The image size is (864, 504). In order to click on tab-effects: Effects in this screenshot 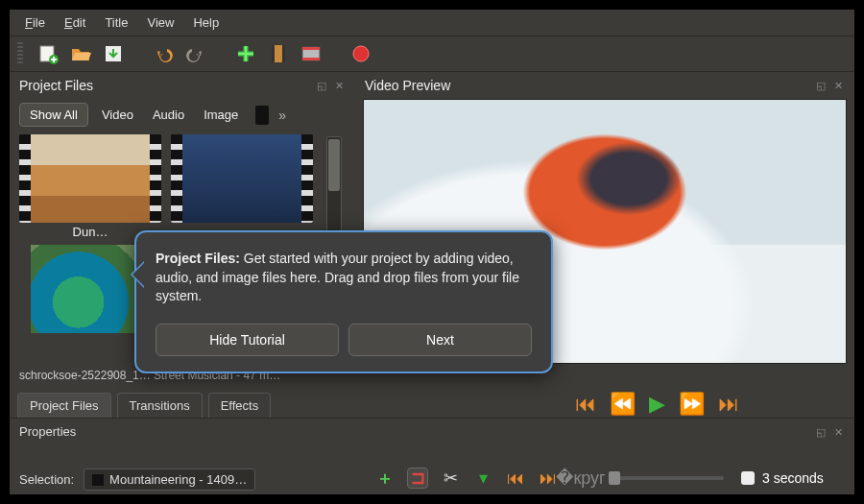, I will do `click(240, 405)`.